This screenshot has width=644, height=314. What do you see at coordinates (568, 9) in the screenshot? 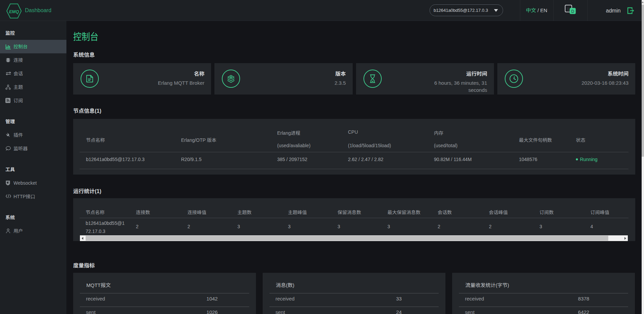
I see `svg-text: L` at bounding box center [568, 9].